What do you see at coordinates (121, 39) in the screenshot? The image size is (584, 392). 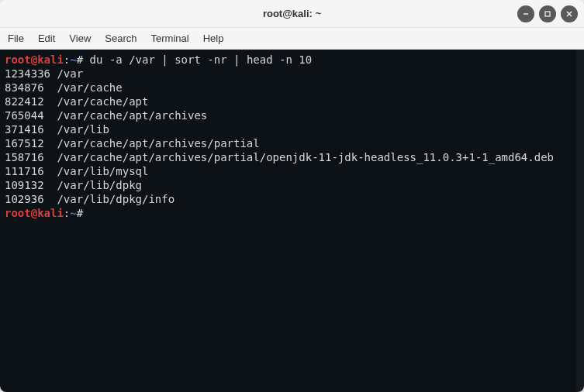 I see `menu-search: Search` at bounding box center [121, 39].